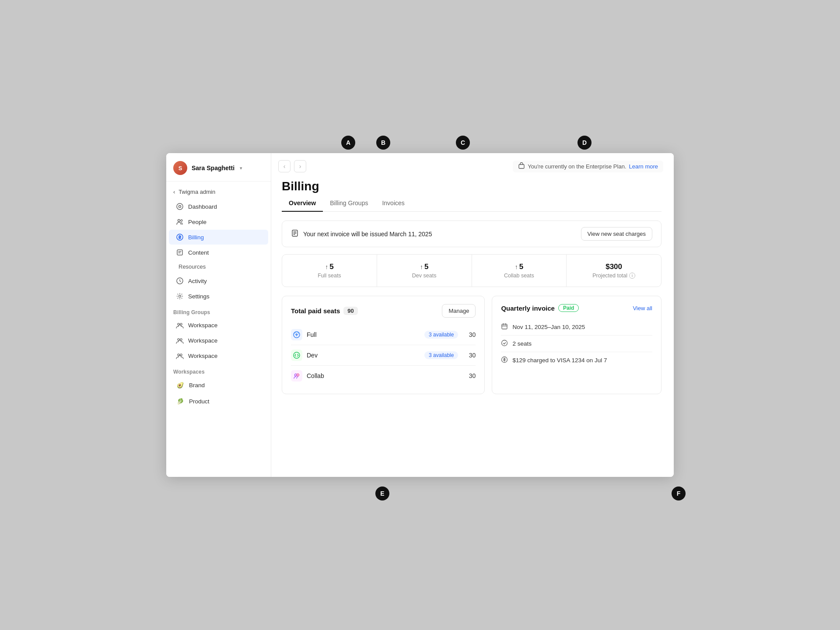  What do you see at coordinates (219, 311) in the screenshot?
I see `billing-groups-section-title: Billing Groups` at bounding box center [219, 311].